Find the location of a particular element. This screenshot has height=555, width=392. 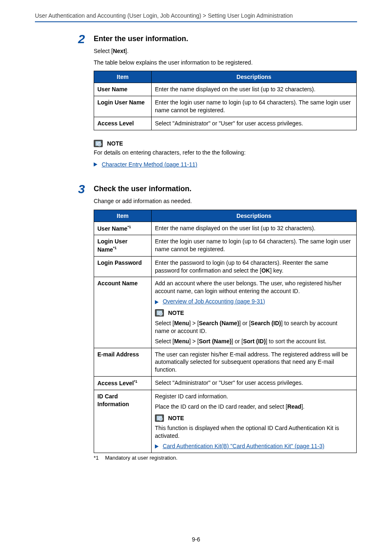

breadcrumb: User Authentication and Accounting (User… is located at coordinates (196, 17).